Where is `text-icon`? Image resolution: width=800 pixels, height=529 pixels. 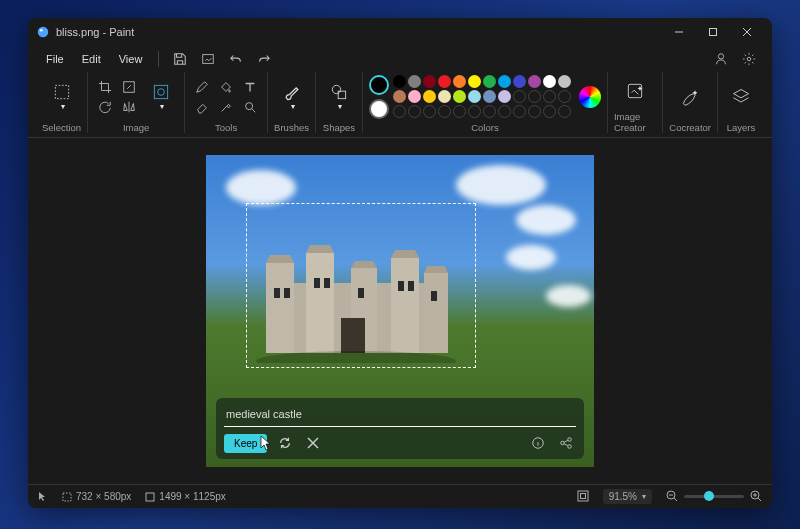
text-icon is located at coordinates (250, 87).